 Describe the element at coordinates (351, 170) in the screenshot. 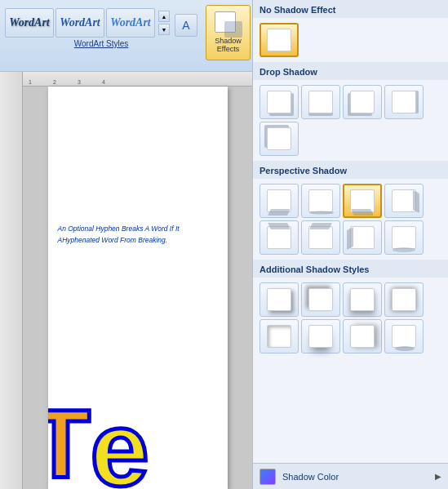

I see `section-header-perspective: Perspective Shadow` at that location.